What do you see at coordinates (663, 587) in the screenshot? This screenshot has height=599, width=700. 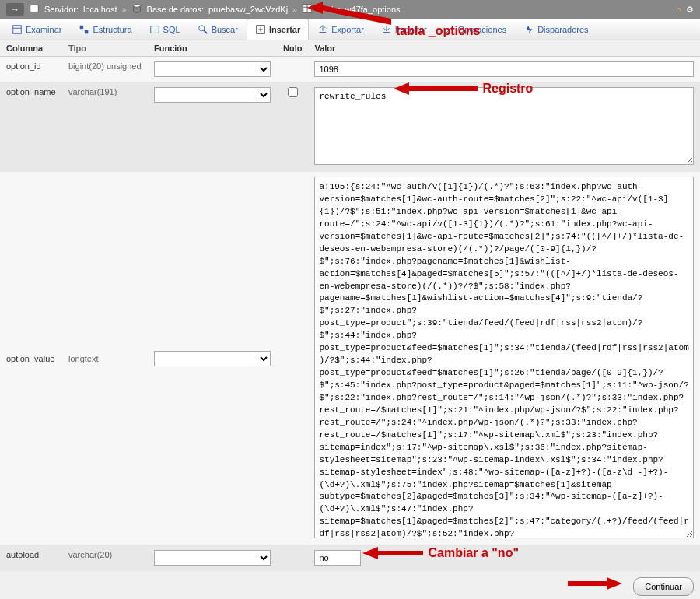 I see `continuar-button: Continuar` at bounding box center [663, 587].